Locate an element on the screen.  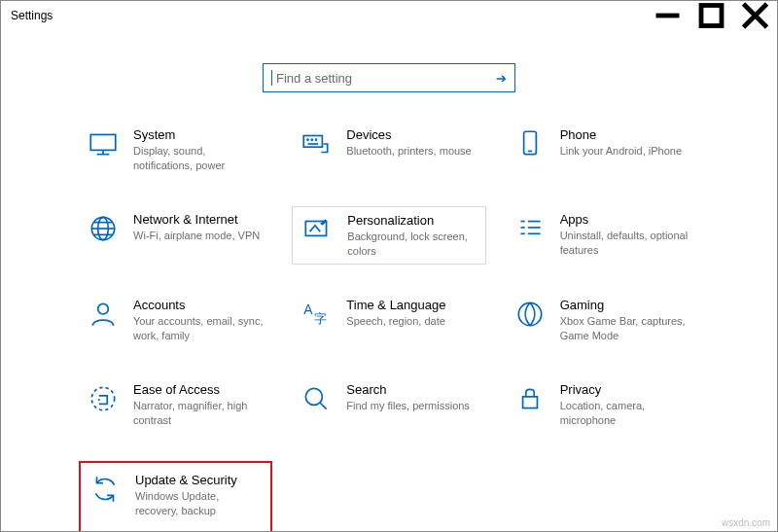
paint-icon is located at coordinates (317, 230).